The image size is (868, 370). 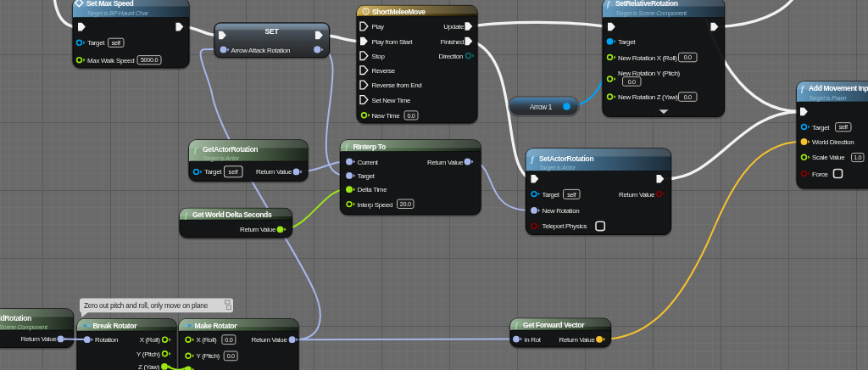 What do you see at coordinates (397, 85) in the screenshot?
I see `svg-text: Reverse from End` at bounding box center [397, 85].